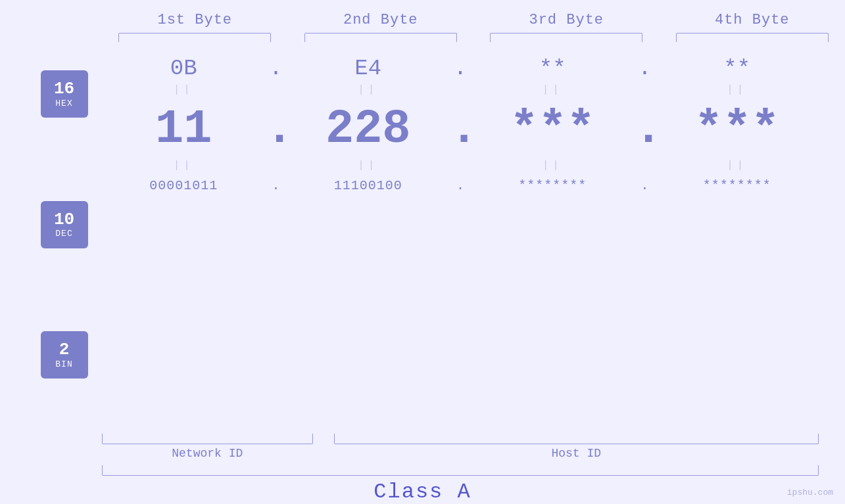  I want to click on eq-2-4: ||, so click(738, 166).